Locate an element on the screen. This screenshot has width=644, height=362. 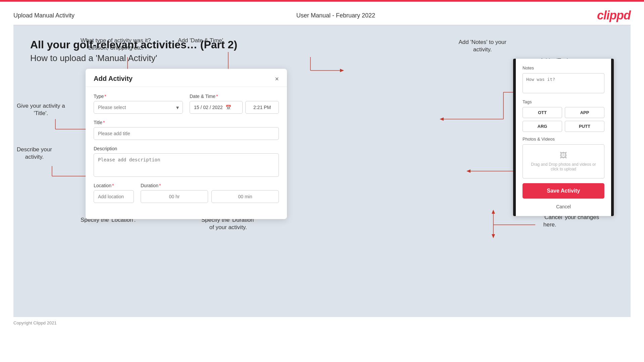
form-group-location: Location* is located at coordinates (114, 193).